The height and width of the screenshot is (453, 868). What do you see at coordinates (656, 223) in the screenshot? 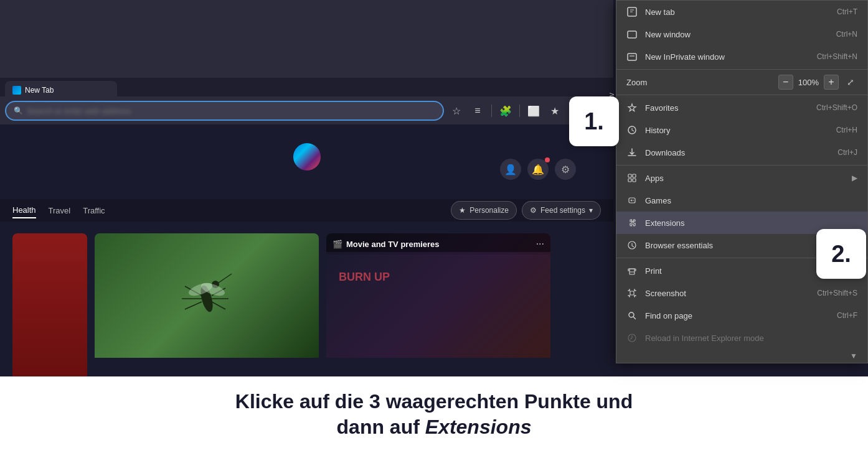
I see `menu-item-extensions-left: Extensions` at bounding box center [656, 223].